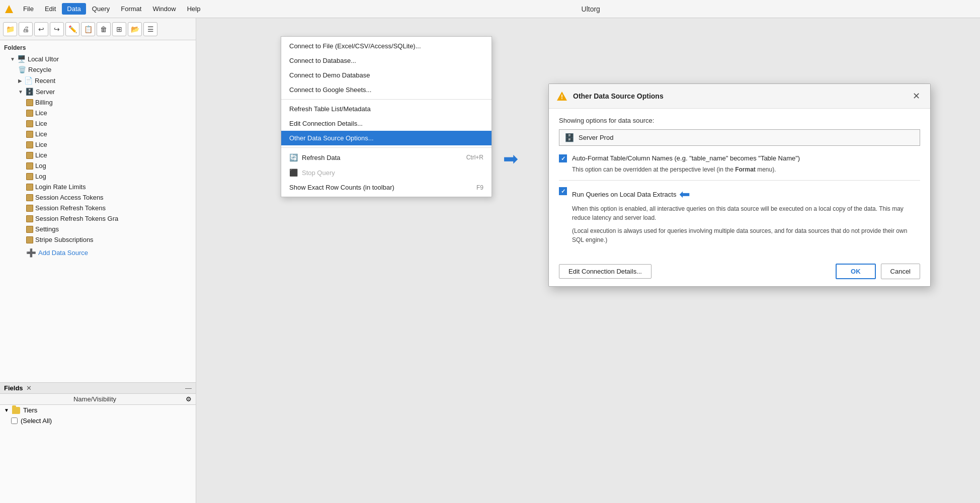 Image resolution: width=980 pixels, height=503 pixels. I want to click on menu-edit: Edit, so click(50, 9).